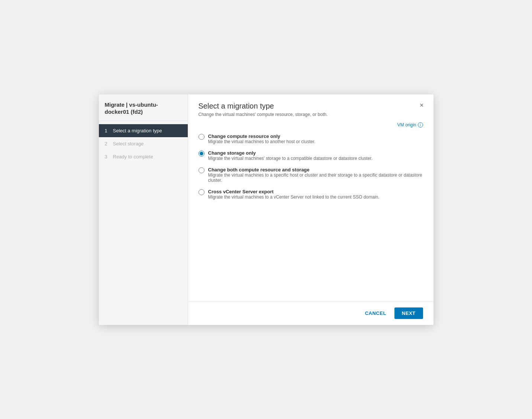 Image resolution: width=532 pixels, height=419 pixels. I want to click on option-both-desc: Migrate the virtual machines to a specif…, so click(316, 178).